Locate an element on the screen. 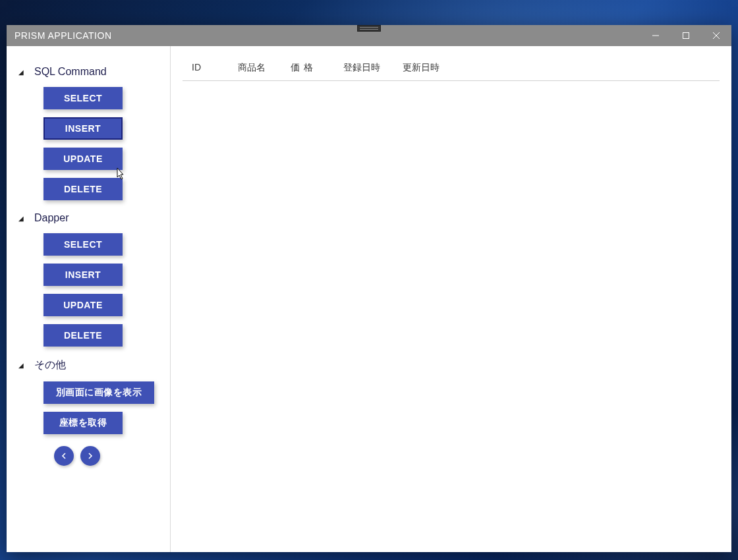  sql-delete-button: DELETE is located at coordinates (83, 189).